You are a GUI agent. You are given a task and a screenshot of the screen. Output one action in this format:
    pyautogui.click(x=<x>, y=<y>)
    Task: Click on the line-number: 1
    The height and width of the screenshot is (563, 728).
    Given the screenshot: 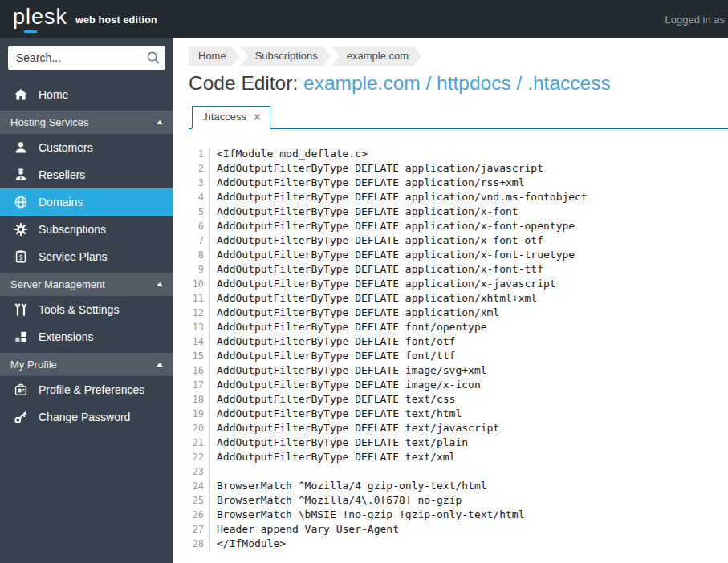 What is the action you would take?
    pyautogui.click(x=199, y=154)
    